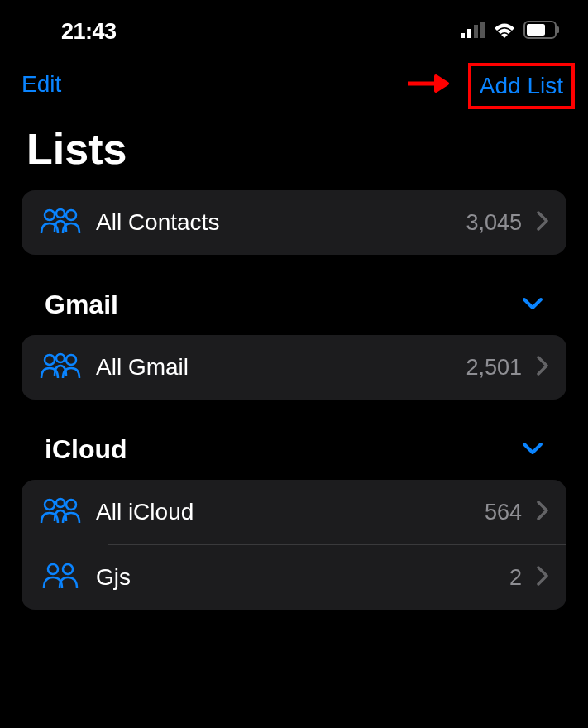 Image resolution: width=588 pixels, height=728 pixels. What do you see at coordinates (294, 223) in the screenshot?
I see `all-contacts-row: All Contacts 3,045` at bounding box center [294, 223].